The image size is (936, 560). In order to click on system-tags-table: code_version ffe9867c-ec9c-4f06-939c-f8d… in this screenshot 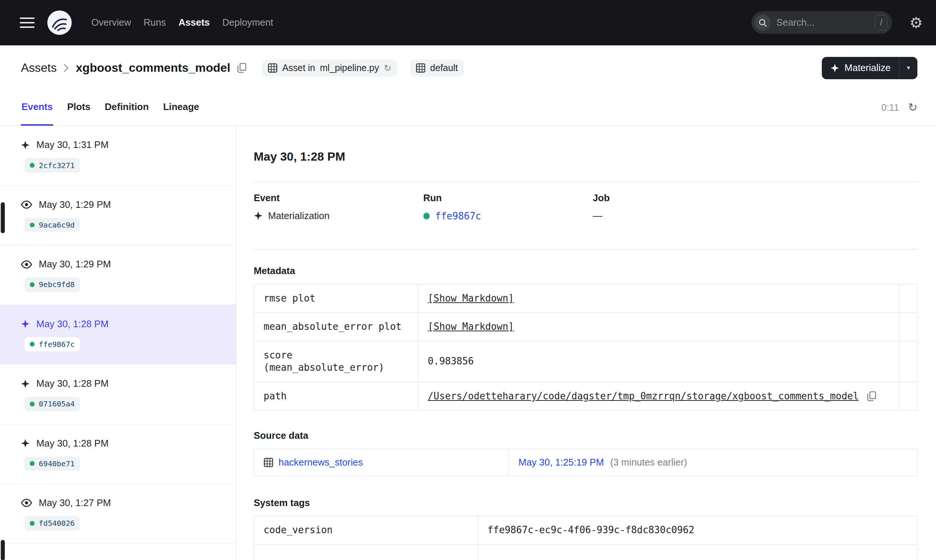, I will do `click(586, 538)`.